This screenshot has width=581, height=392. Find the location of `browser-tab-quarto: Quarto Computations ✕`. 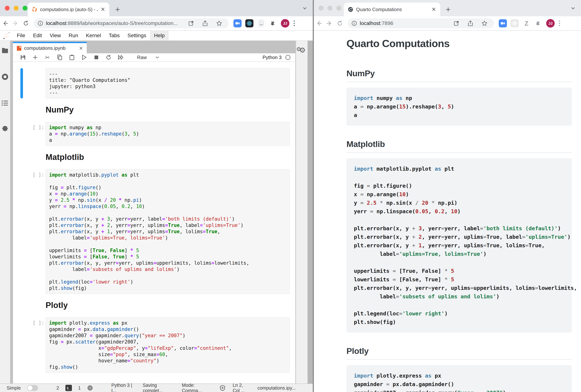

browser-tab-quarto: Quarto Computations ✕ is located at coordinates (392, 9).